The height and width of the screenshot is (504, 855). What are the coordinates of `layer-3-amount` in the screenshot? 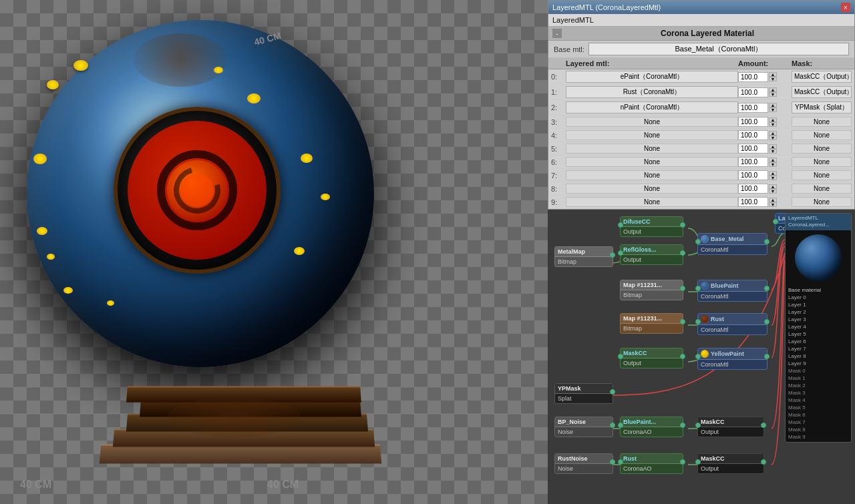 It's located at (753, 121).